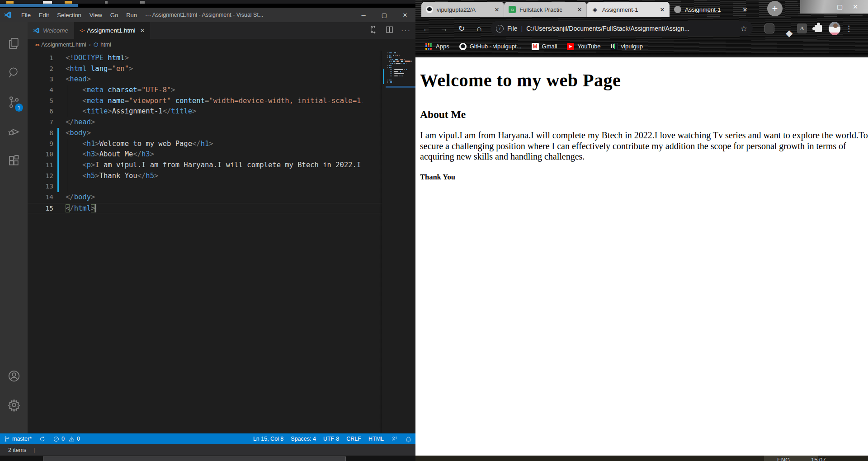 This screenshot has height=461, width=868. Describe the element at coordinates (222, 112) in the screenshot. I see `code-line: 6 <title>Assignment-1</title>` at that location.